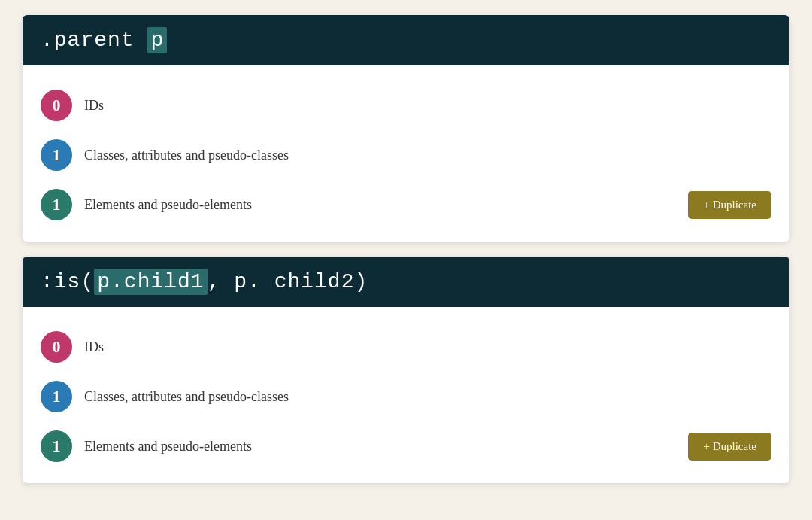  Describe the element at coordinates (157, 41) in the screenshot. I see `selector-highlighted-1: p` at that location.